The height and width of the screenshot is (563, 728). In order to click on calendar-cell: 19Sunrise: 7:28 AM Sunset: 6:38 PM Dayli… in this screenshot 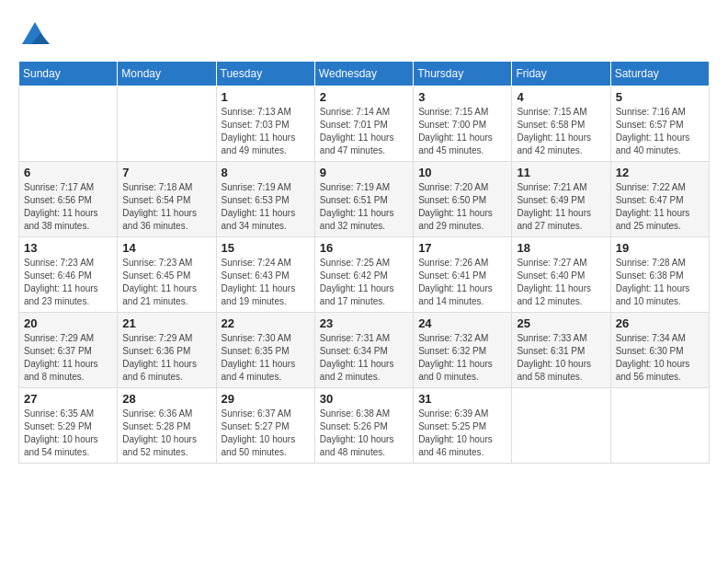, I will do `click(660, 275)`.